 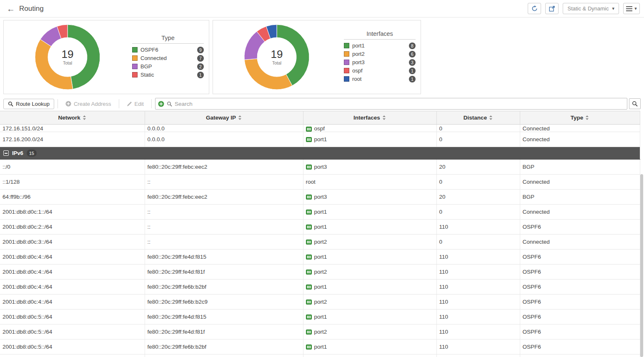 What do you see at coordinates (591, 8) in the screenshot?
I see `route-mode-dropdown: Static & Dynamic ▾` at bounding box center [591, 8].